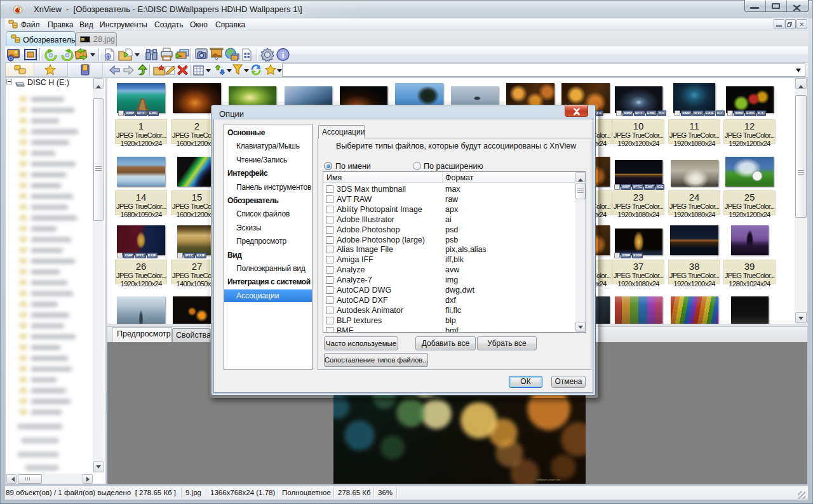 This screenshot has height=504, width=813. I want to click on svg-text: i, so click(283, 55).